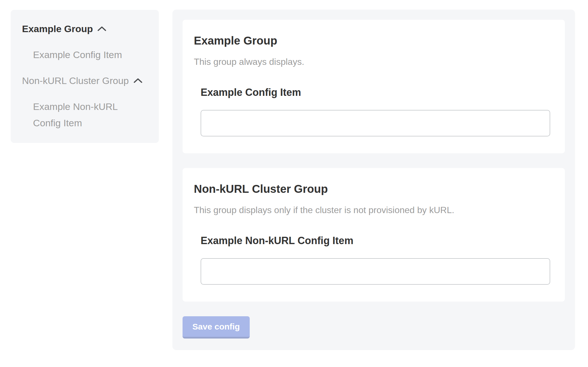 This screenshot has height=367, width=588. I want to click on config-item-label: Example Non-kURL Config Item, so click(375, 241).